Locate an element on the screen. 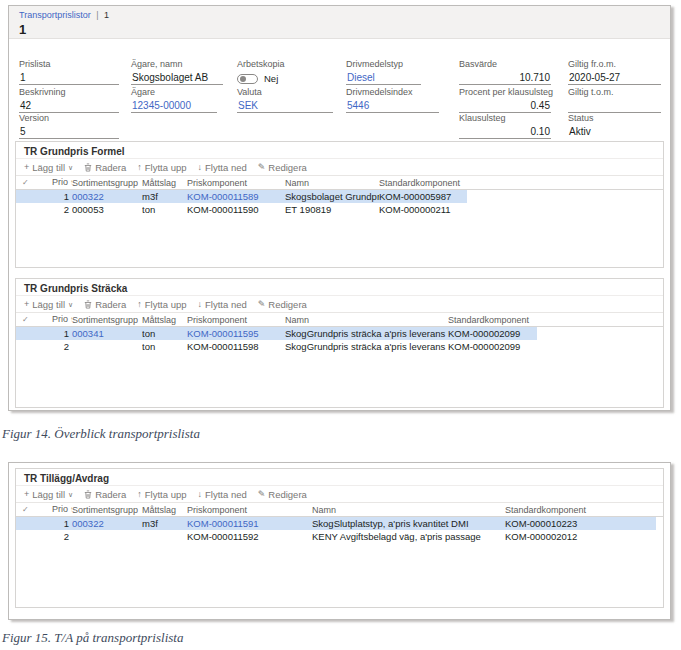 The width and height of the screenshot is (681, 650). table-row: 1000322m3fKOM-000011589Skogsbolaget Grun… is located at coordinates (340, 196).